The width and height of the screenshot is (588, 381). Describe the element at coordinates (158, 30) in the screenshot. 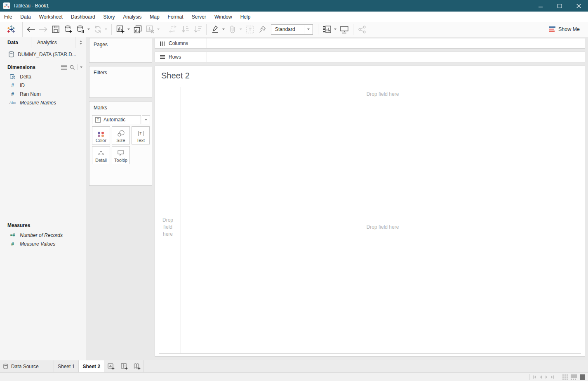

I see `clear-sheet-caret` at that location.